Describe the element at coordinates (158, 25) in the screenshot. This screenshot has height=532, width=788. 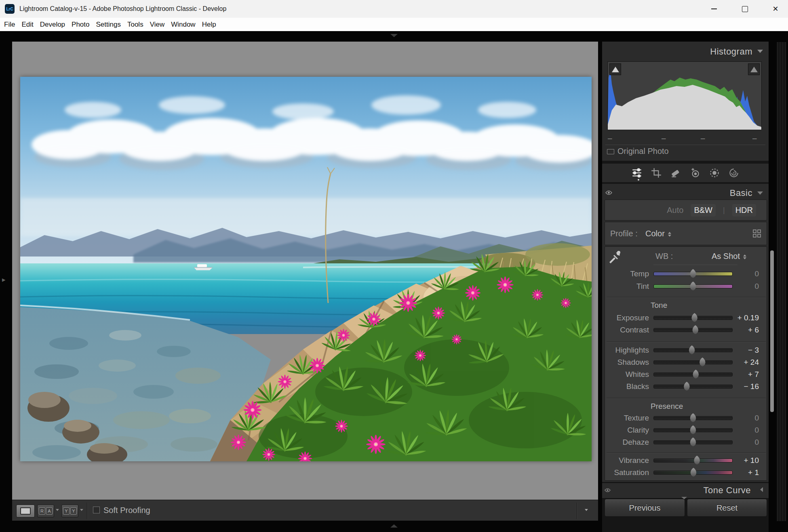
I see `menu-view: View` at that location.